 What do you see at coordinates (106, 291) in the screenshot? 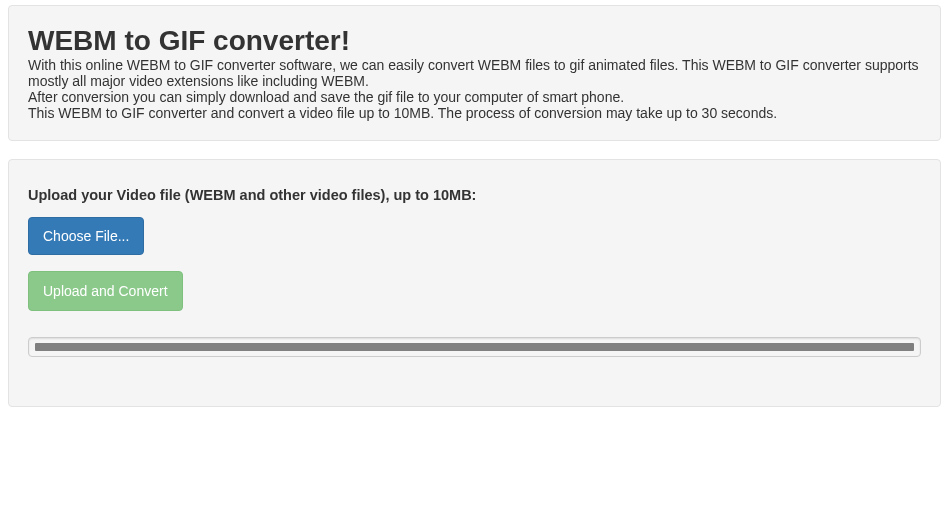
I see `upload-convert-button: Upload and Convert` at bounding box center [106, 291].